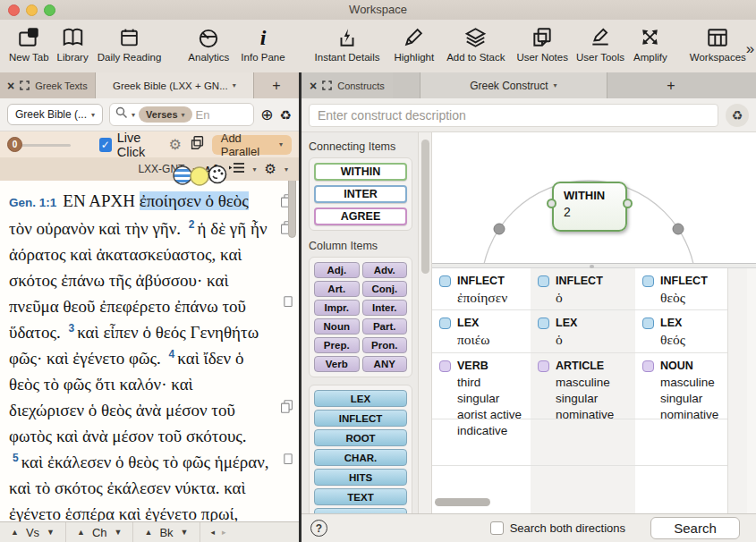 This screenshot has height=542, width=756. I want to click on grid-cell: ARTICLE masculine singular nominative, so click(583, 386).